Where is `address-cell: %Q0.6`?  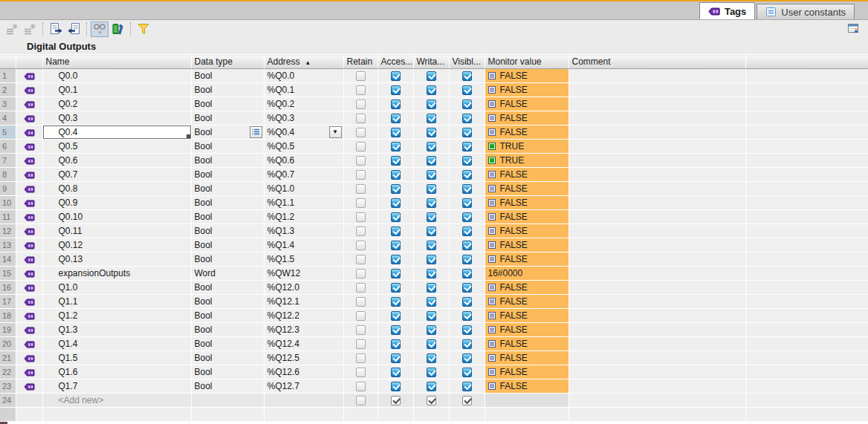 address-cell: %Q0.6 is located at coordinates (303, 160).